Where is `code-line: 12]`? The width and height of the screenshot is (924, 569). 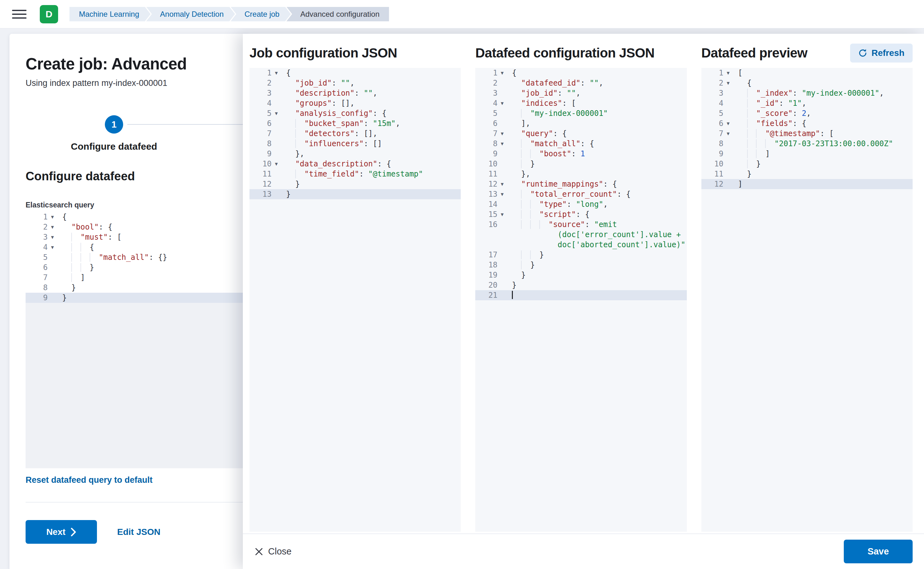
code-line: 12] is located at coordinates (807, 184).